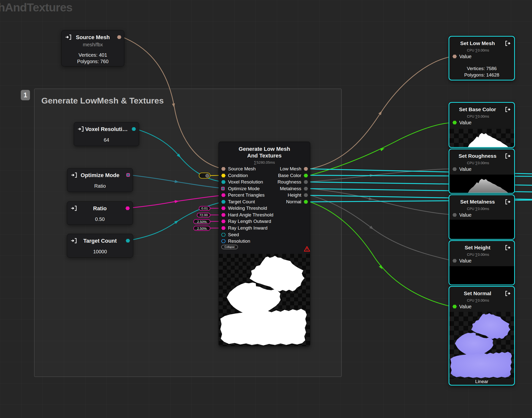 Image resolution: width=532 pixels, height=418 pixels. I want to click on set-normal-preview, so click(482, 345).